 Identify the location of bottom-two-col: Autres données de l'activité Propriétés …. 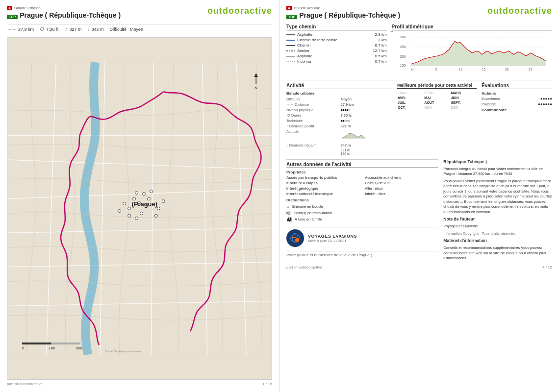
(419, 211).